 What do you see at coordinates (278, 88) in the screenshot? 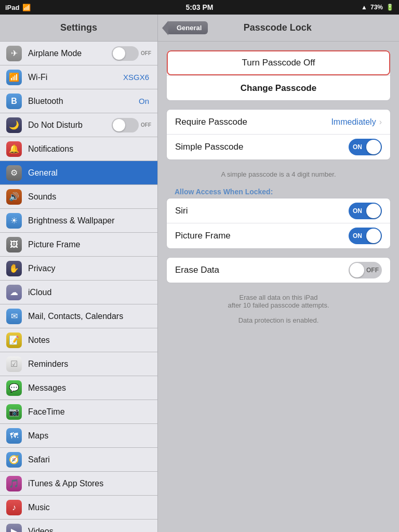
I see `change-passcode-row: Change Passcode` at bounding box center [278, 88].